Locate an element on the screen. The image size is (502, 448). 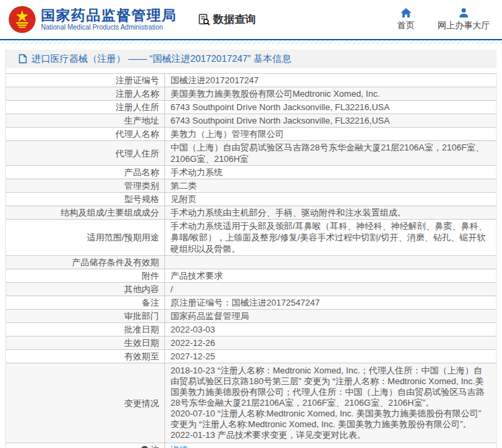
header-nav: 首页 网上办事大厅 is located at coordinates (446, 19).